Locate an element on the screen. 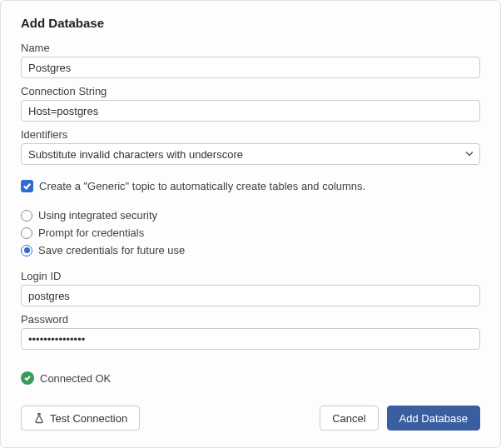 This screenshot has width=501, height=448. radio-prompt-label: Prompt for credentials is located at coordinates (92, 233).